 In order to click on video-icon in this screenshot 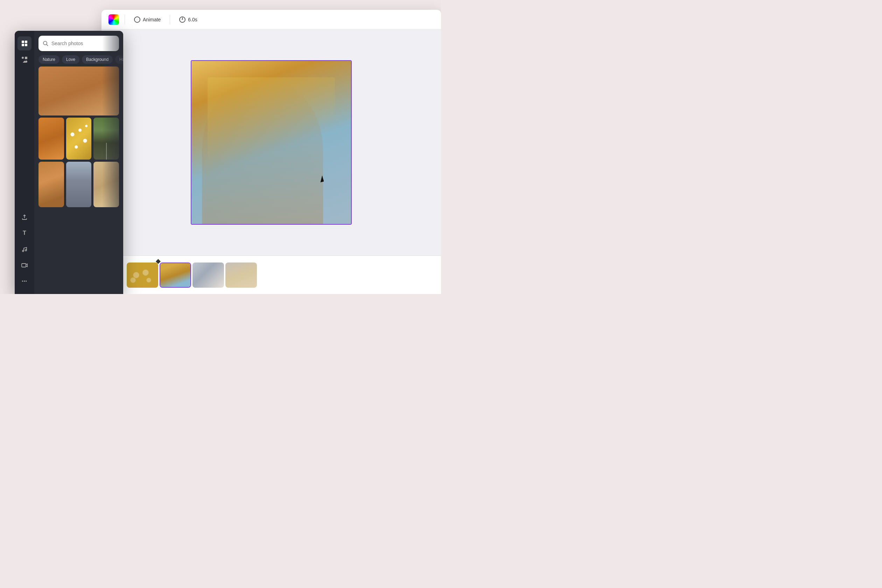, I will do `click(25, 266)`.